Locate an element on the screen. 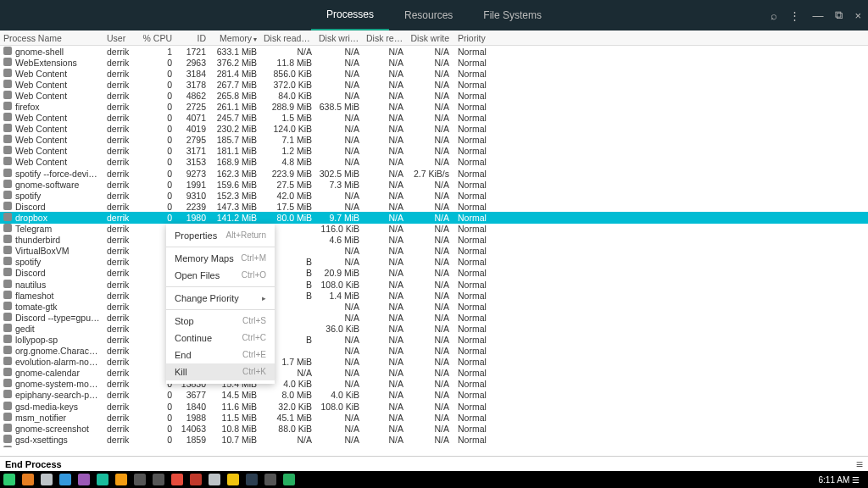  table-row: firefoxderrik02725261.1 MiB288.9 MiB638.… is located at coordinates (434, 107).